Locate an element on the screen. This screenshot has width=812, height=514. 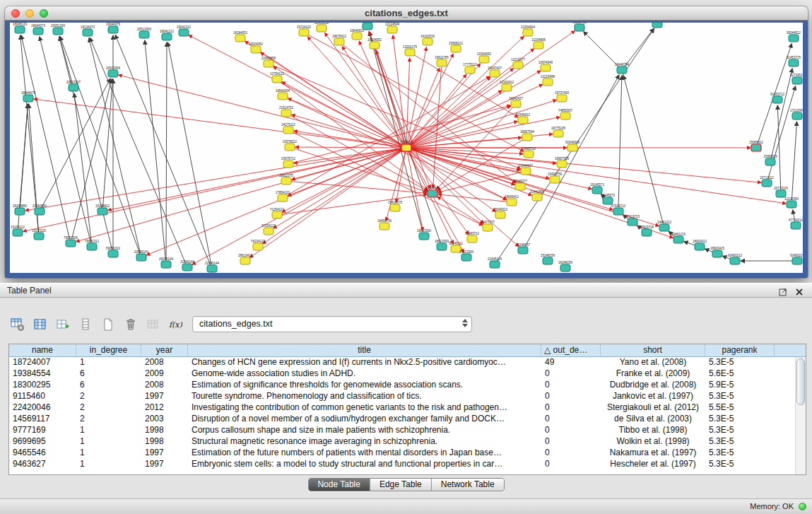
network-node: 81930412 is located at coordinates (579, 27).